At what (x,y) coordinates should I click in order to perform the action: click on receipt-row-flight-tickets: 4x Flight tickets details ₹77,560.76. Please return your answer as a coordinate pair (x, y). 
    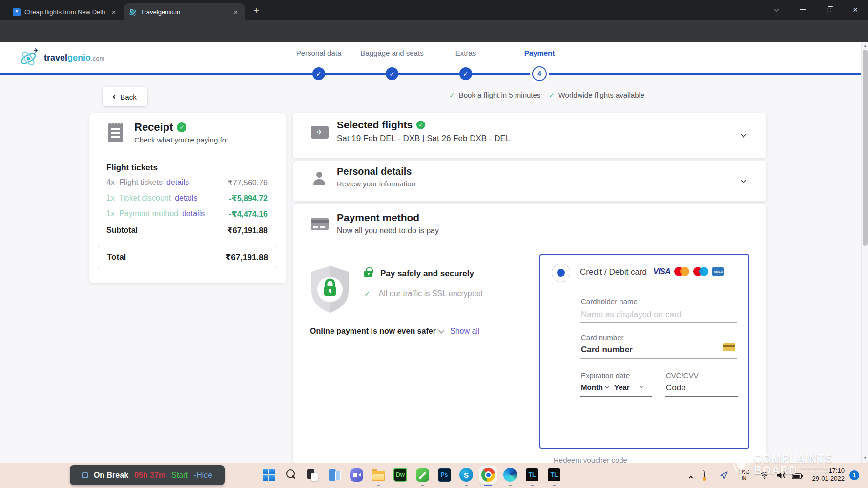
    Looking at the image, I should click on (187, 183).